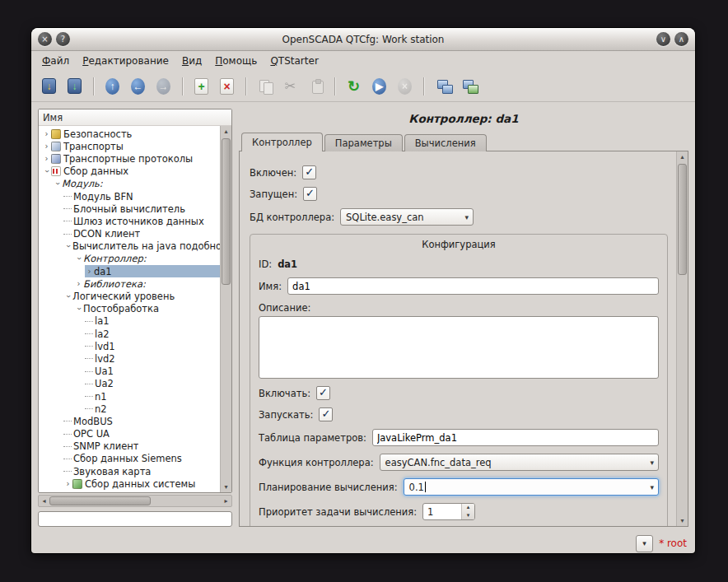 The image size is (728, 582). I want to click on tree-row: Ua2, so click(129, 384).